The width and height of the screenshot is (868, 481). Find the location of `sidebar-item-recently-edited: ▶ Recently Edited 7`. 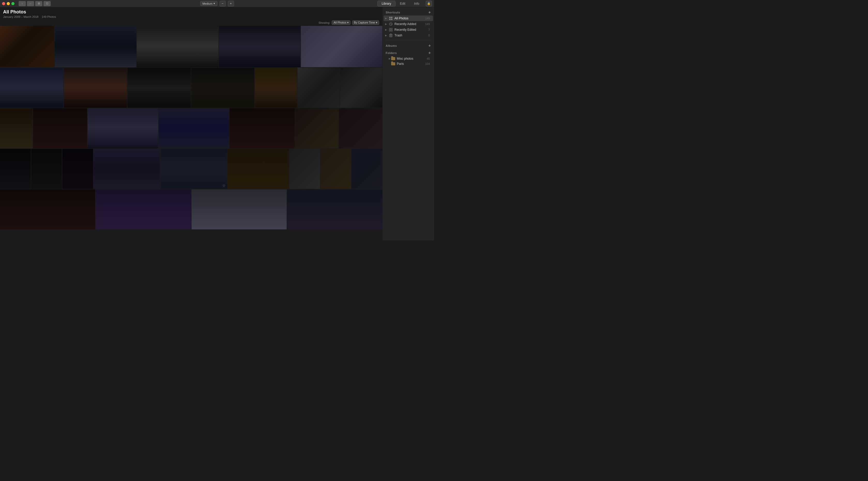

sidebar-item-recently-edited: ▶ Recently Edited 7 is located at coordinates (408, 30).